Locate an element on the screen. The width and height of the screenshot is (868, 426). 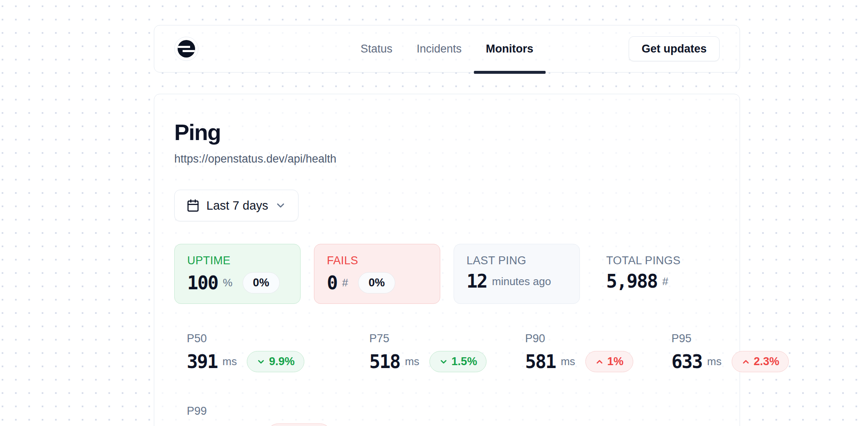
stat-label: LAST PING is located at coordinates (517, 261).